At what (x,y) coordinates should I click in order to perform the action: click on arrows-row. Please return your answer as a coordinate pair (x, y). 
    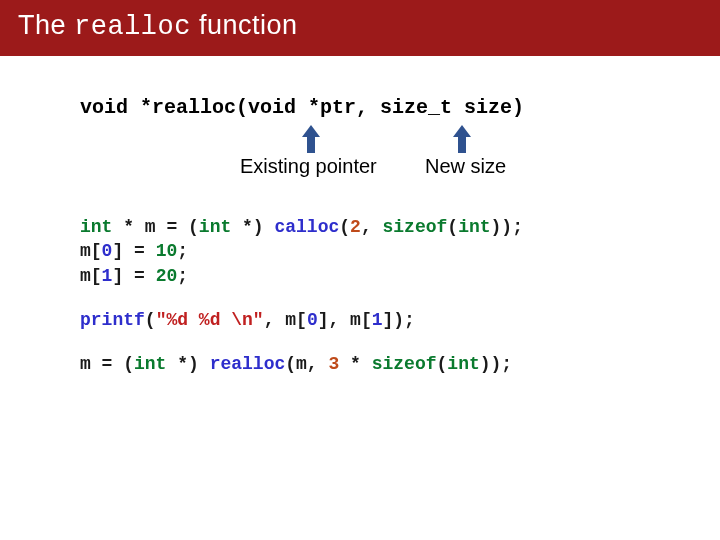
    Looking at the image, I should click on (395, 139).